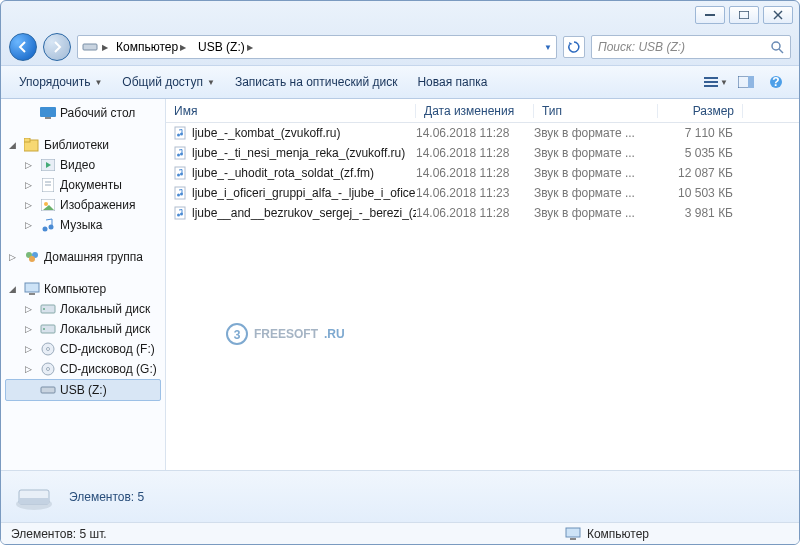 This screenshot has width=800, height=545. I want to click on file-name: ljube_-_kombat_(zvukoff.ru), so click(266, 133).